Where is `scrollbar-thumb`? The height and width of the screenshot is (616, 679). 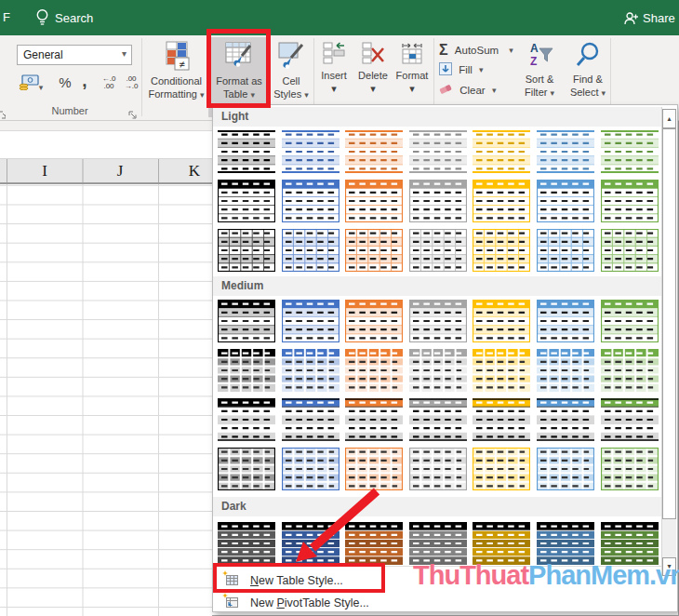
scrollbar-thumb is located at coordinates (670, 324).